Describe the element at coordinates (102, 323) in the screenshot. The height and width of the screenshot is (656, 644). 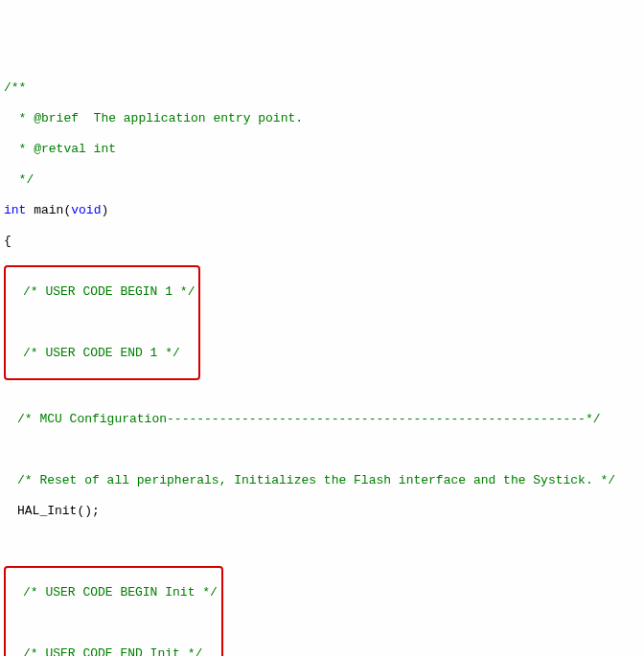
I see `user-code-block-1: /* USER CODE BEGIN 1 */ /* USER CODE END…` at that location.